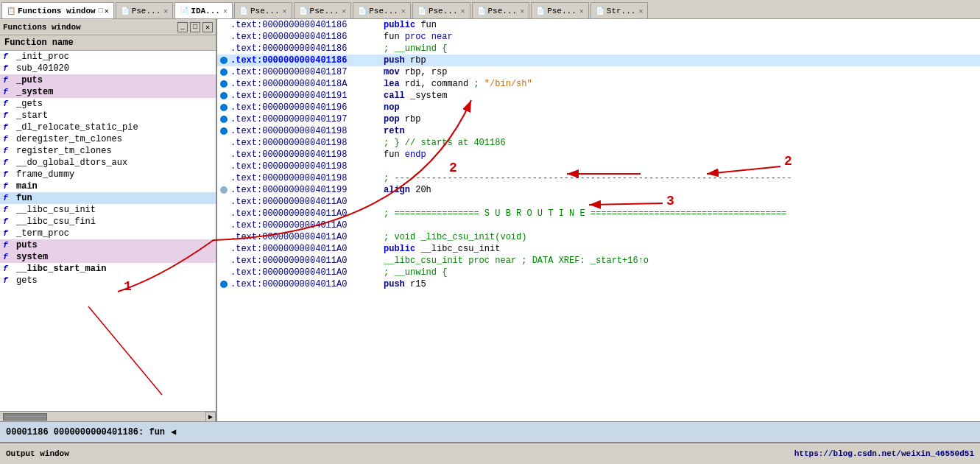  Describe the element at coordinates (462, 11) in the screenshot. I see `tab-pse5-close: ✕` at that location.